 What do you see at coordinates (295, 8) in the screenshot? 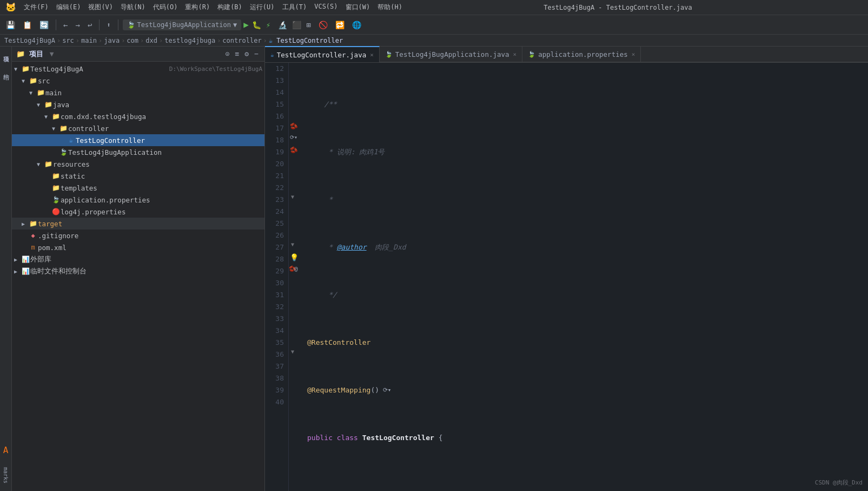
I see `menu-tools: 工具(T)` at bounding box center [295, 8].